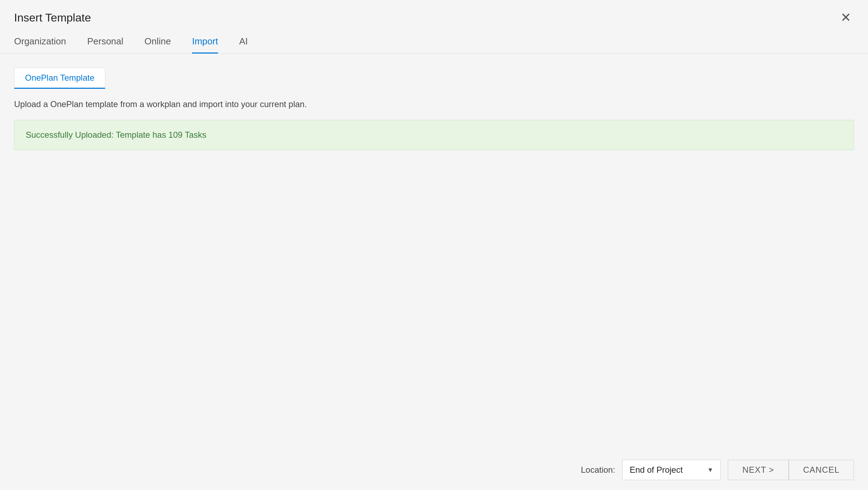  What do you see at coordinates (434, 78) in the screenshot?
I see `sub-tabs: OnePlan Template` at bounding box center [434, 78].